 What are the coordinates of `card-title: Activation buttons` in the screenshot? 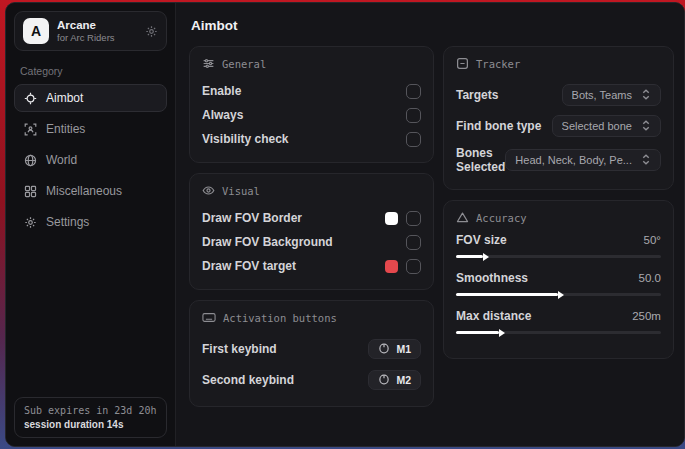 It's located at (280, 318).